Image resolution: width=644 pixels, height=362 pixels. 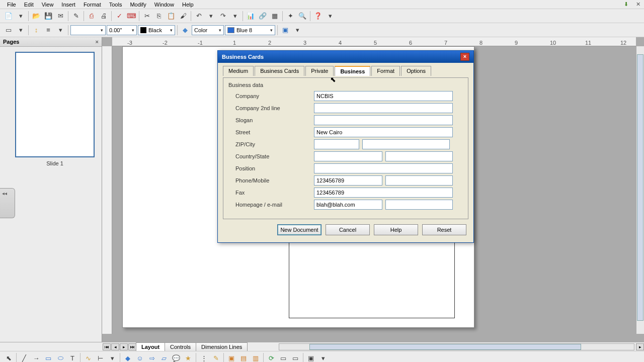 I want to click on country-field, so click(x=348, y=156).